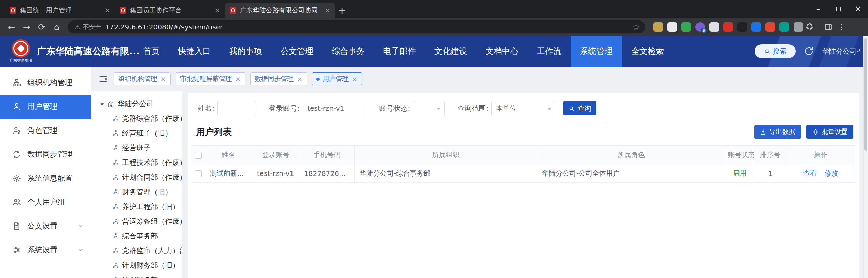  What do you see at coordinates (21, 48) in the screenshot?
I see `logo-emblem-icon` at bounding box center [21, 48].